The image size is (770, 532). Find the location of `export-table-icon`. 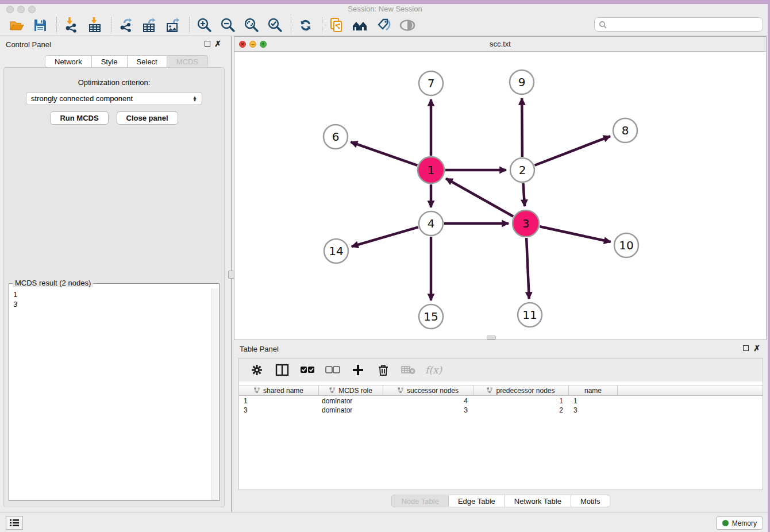

export-table-icon is located at coordinates (149, 25).